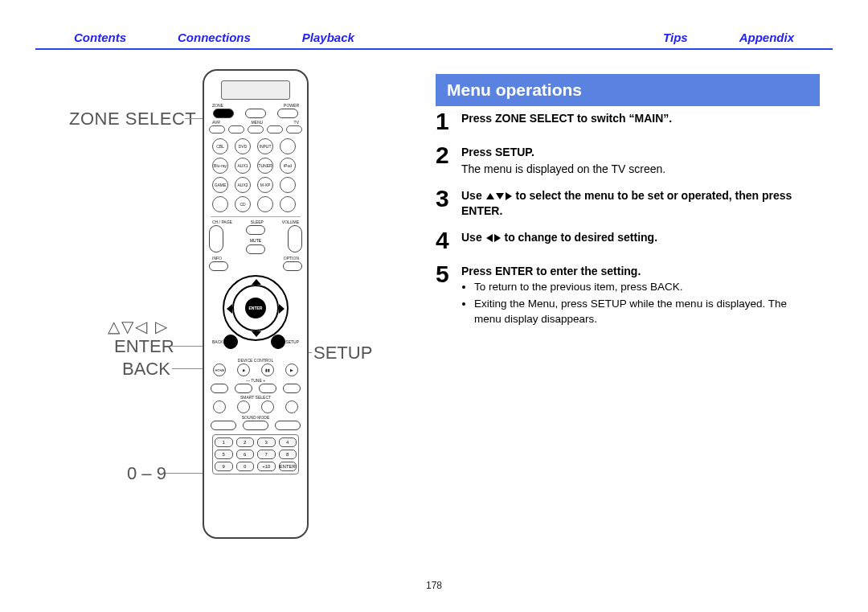 Image resolution: width=868 pixels, height=612 pixels. I want to click on step-4: 4 Use to change to desired setting., so click(625, 240).